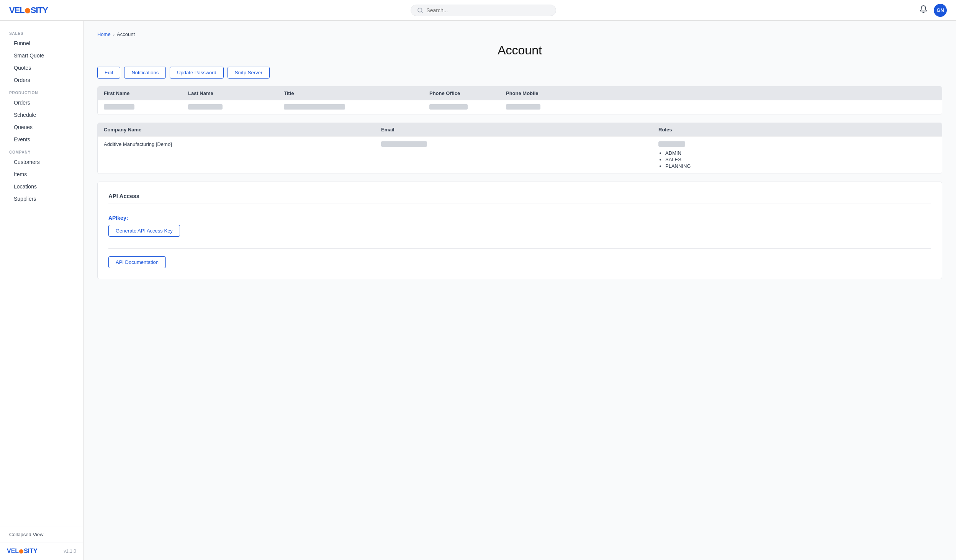 The height and width of the screenshot is (560, 956). I want to click on generate-api-key-button: Generate API Access Key, so click(144, 231).